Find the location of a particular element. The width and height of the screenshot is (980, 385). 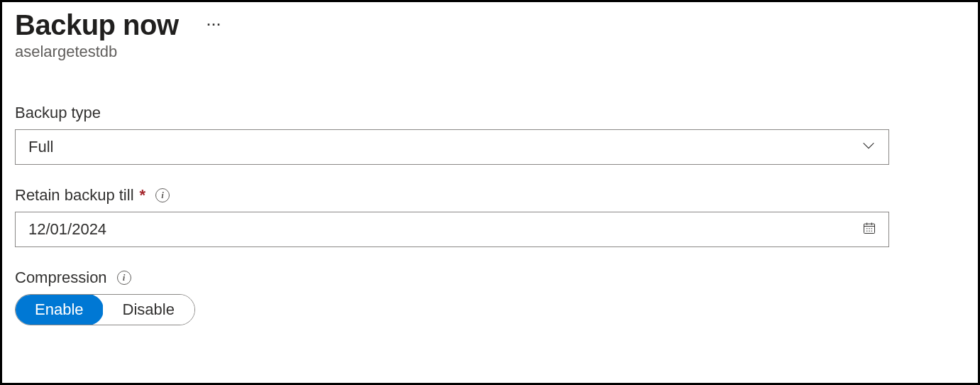

compression-toggle: Enable Disable is located at coordinates (105, 310).